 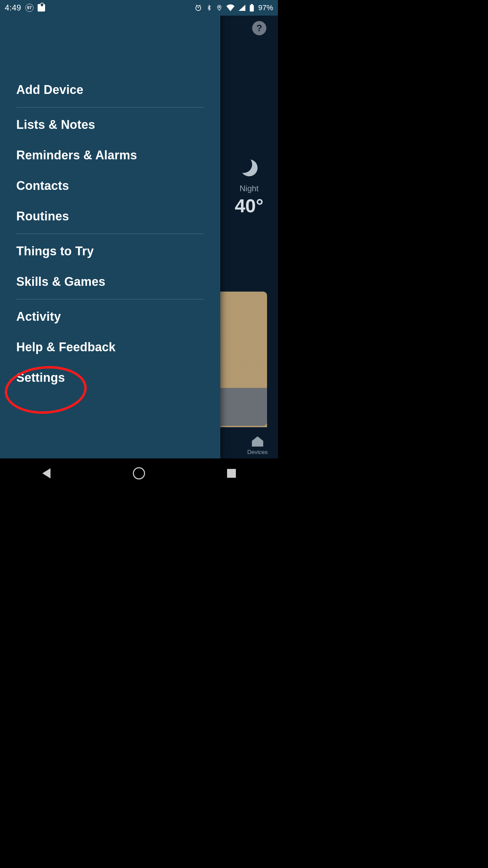 I want to click on menu-item-settings: Settings, so click(x=110, y=378).